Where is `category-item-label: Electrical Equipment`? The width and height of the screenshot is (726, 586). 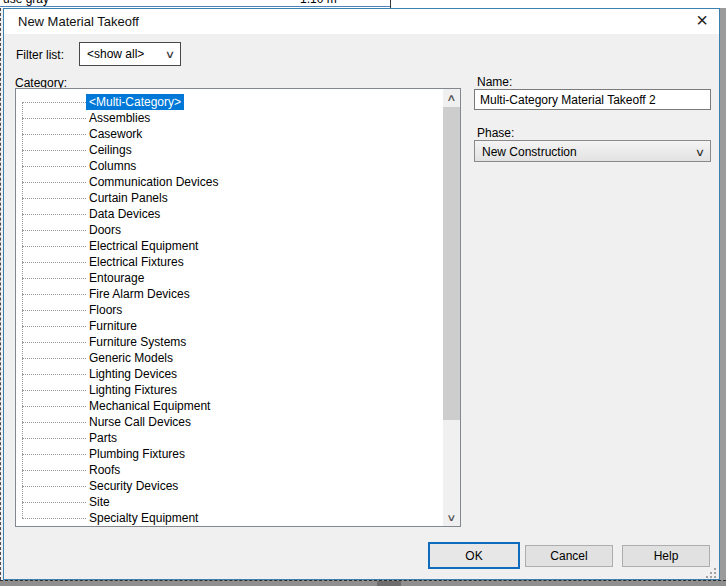
category-item-label: Electrical Equipment is located at coordinates (144, 246).